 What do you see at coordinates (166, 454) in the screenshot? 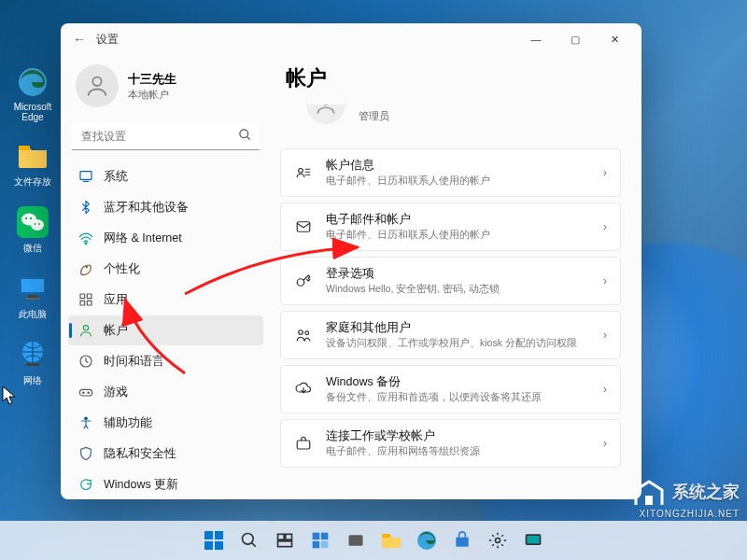
I see `sidebar-item-privacy: 隐私和安全性` at bounding box center [166, 454].